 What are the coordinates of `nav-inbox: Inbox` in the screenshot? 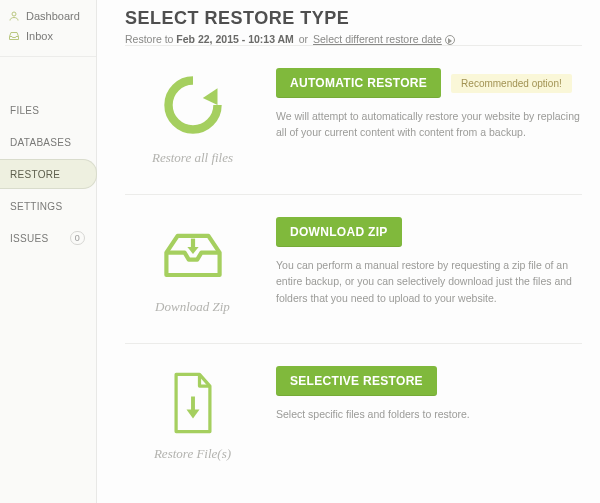 It's located at (48, 36).